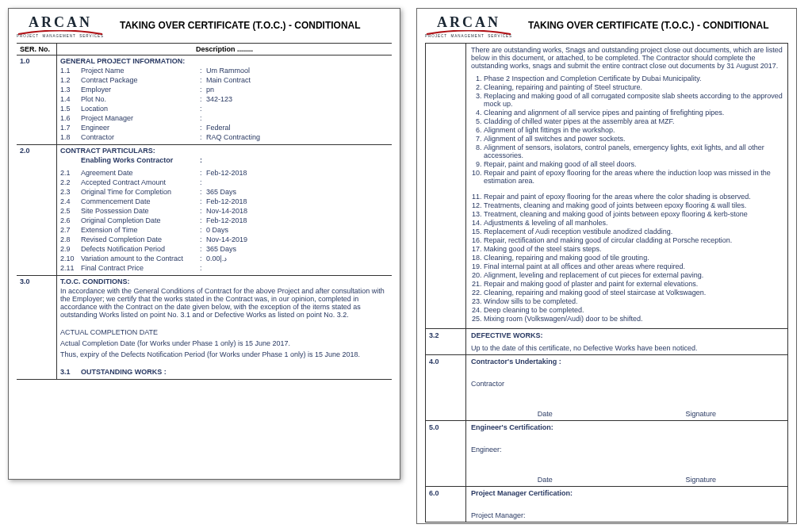 This screenshot has height=532, width=812. I want to click on arcan-logo: ARCAN PROJECT MANAGEMENT SERVICES, so click(469, 27).